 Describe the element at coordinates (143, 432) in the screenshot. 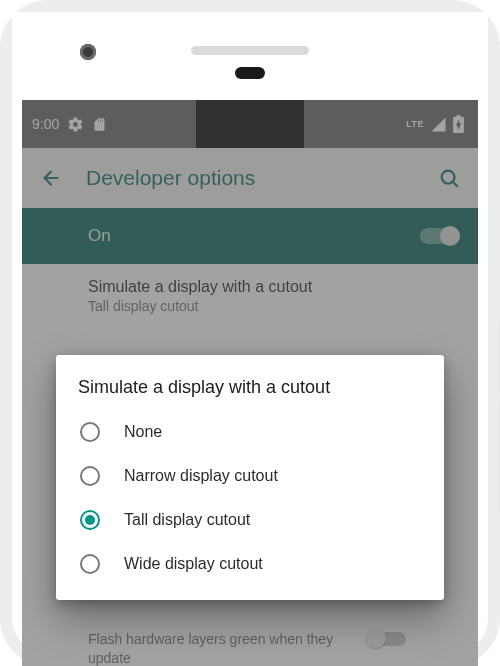

I see `dialog-option-label: None` at that location.